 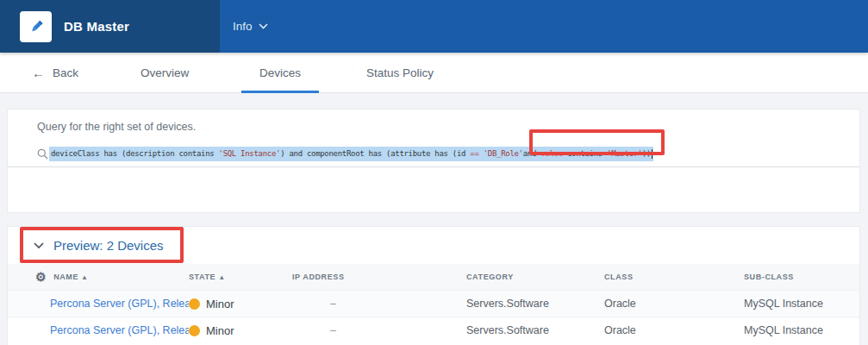 I want to click on edit-pencil-icon, so click(x=36, y=27).